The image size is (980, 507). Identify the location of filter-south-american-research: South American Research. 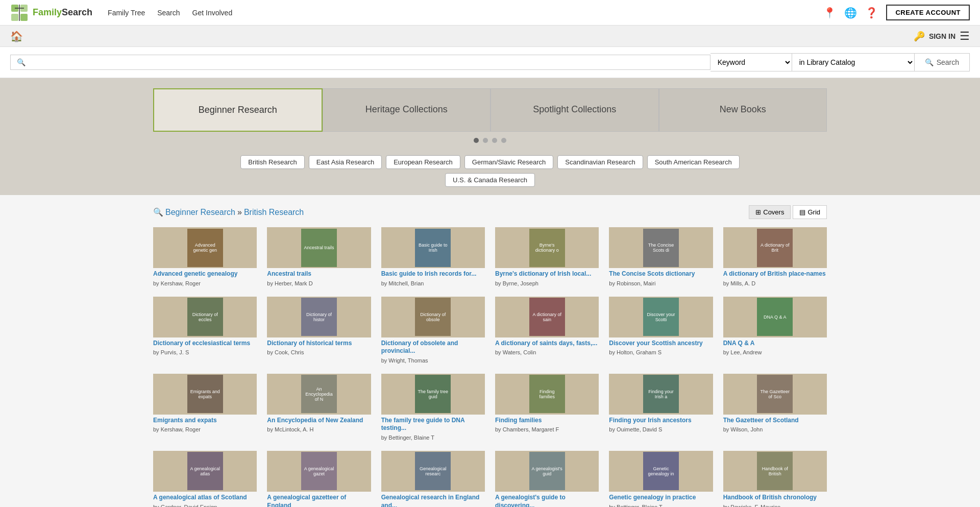
(693, 162).